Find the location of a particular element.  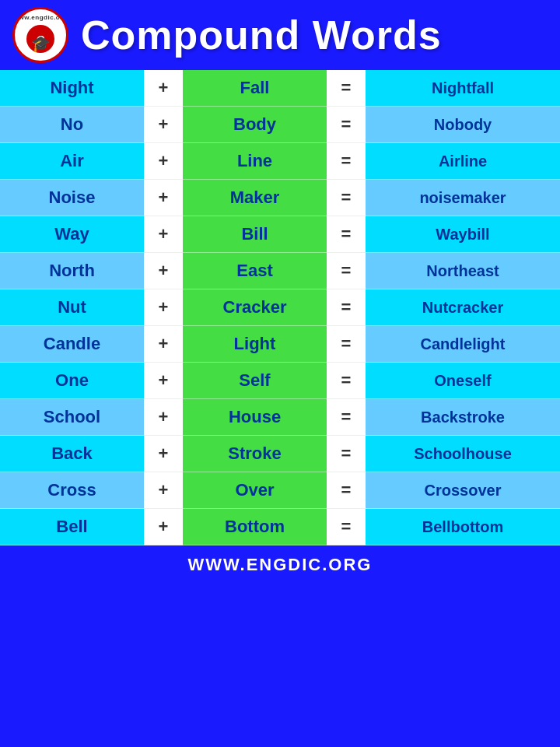

logo-url-text: www.engdic.org is located at coordinates (40, 17).